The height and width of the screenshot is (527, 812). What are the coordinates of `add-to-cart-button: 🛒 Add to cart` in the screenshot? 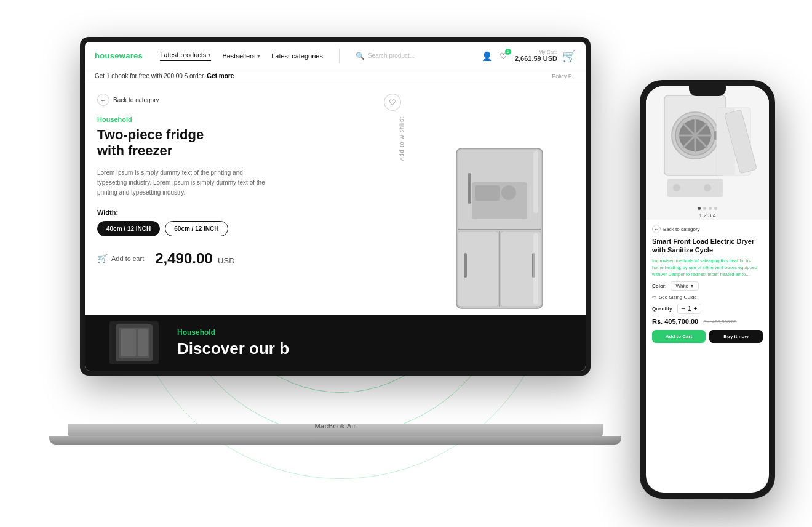 It's located at (121, 259).